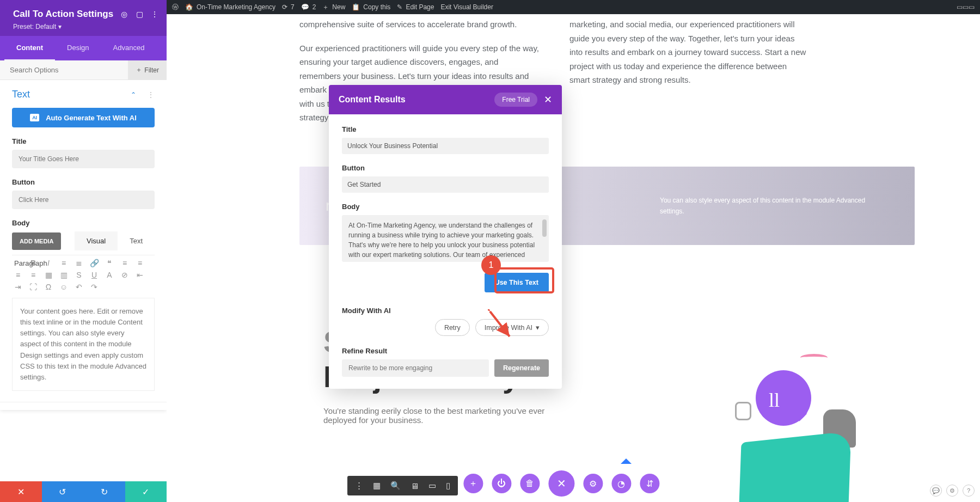 The image size is (980, 502). I want to click on textcolor-icon: A, so click(109, 275).